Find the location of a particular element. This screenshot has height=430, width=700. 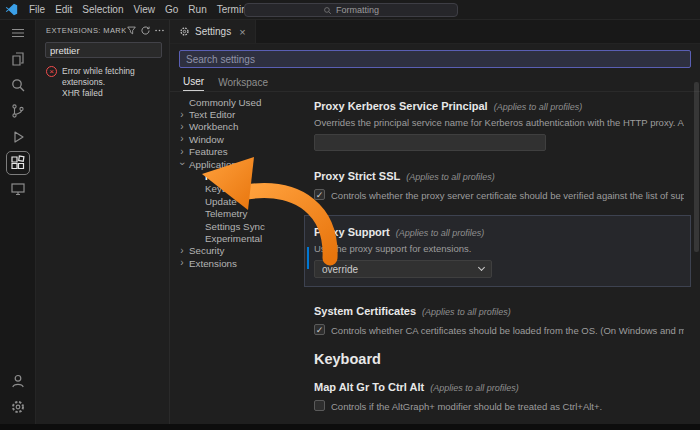

setting-title: Map Alt Gr To Ctrl Alt is located at coordinates (369, 387).